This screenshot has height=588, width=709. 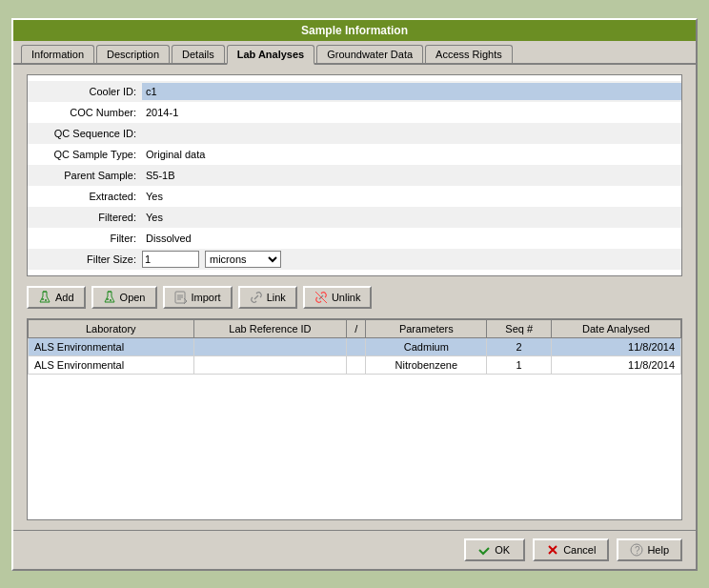 What do you see at coordinates (198, 53) in the screenshot?
I see `tab-details: Details` at bounding box center [198, 53].